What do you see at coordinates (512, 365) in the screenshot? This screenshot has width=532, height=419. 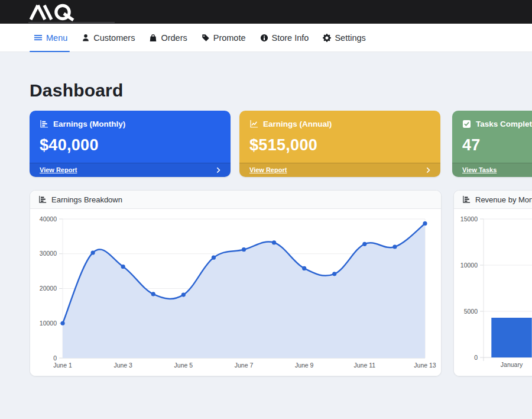 I see `svg-text: January` at bounding box center [512, 365].